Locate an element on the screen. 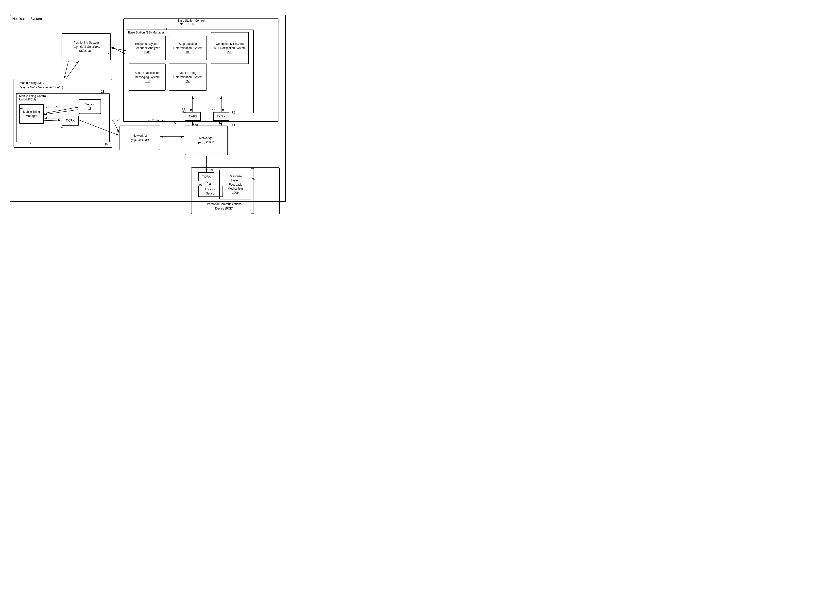 The image size is (840, 616). diagram-container: Notification System Base Station Control… is located at coordinates (148, 111).